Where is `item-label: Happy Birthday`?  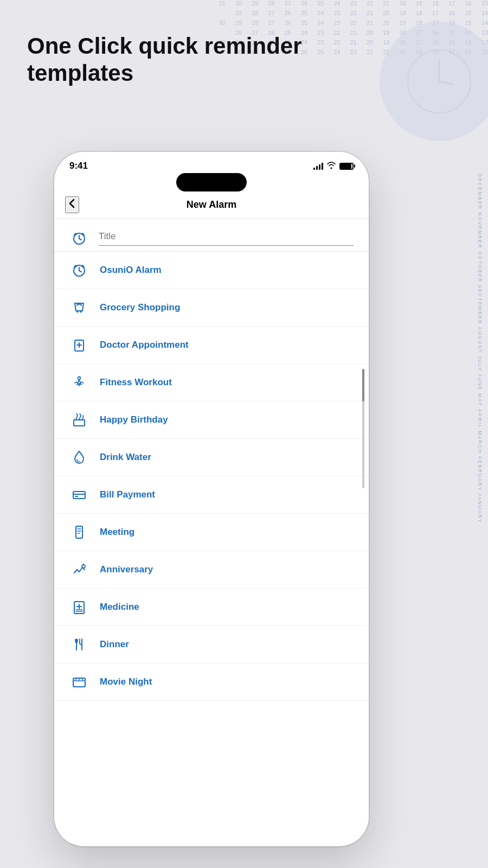 item-label: Happy Birthday is located at coordinates (134, 420).